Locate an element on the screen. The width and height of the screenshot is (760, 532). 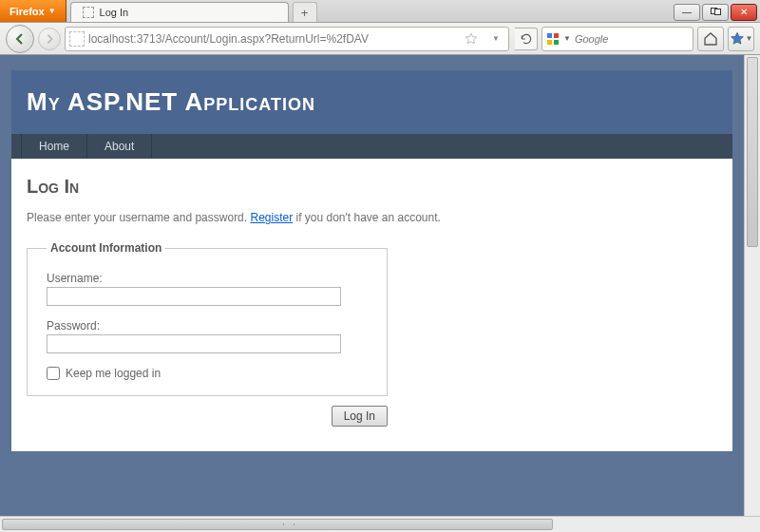
url-bar: ▼ is located at coordinates (287, 39).